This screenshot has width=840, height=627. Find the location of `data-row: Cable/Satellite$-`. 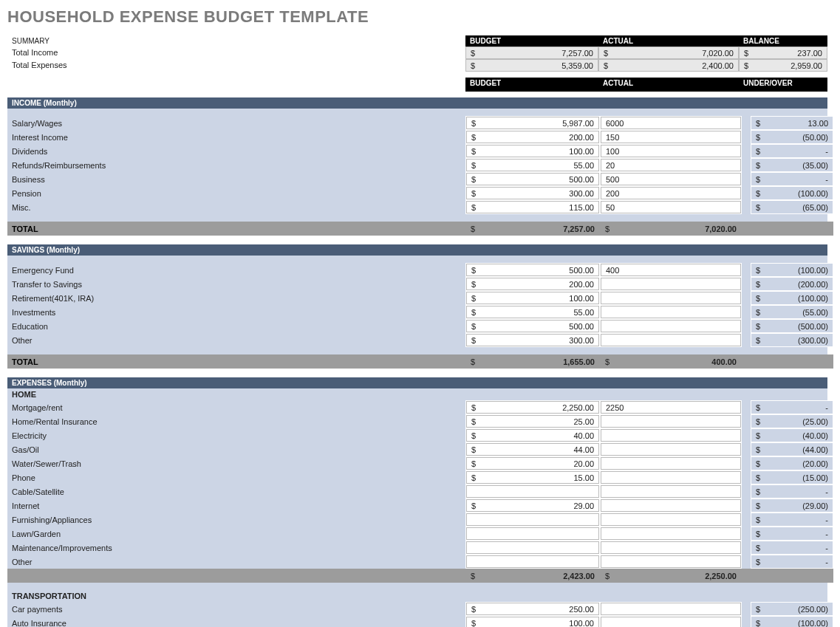

data-row: Cable/Satellite$- is located at coordinates (420, 492).